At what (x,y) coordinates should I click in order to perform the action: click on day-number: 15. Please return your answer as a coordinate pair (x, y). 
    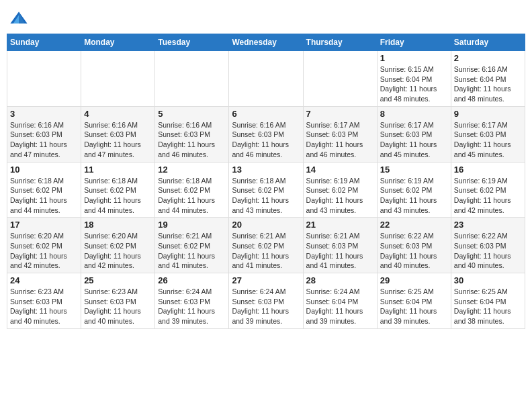
    Looking at the image, I should click on (414, 169).